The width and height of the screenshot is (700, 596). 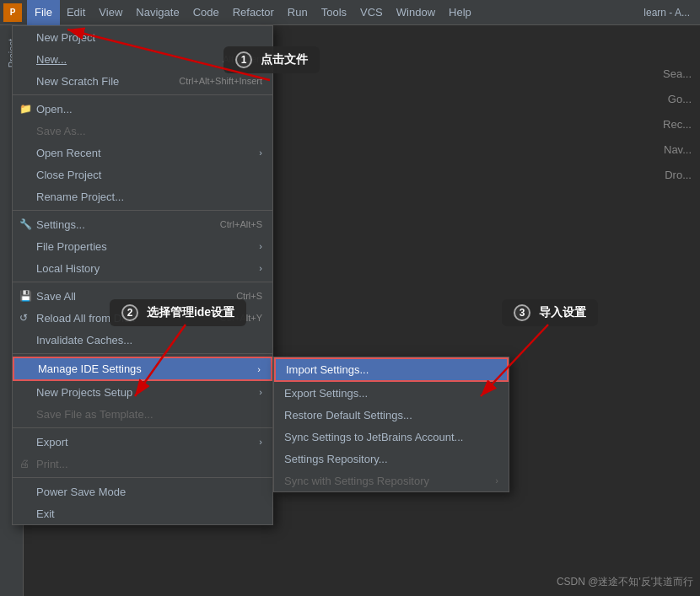 I want to click on menu-item-power-save-mode: Power Save Mode, so click(x=143, y=491).